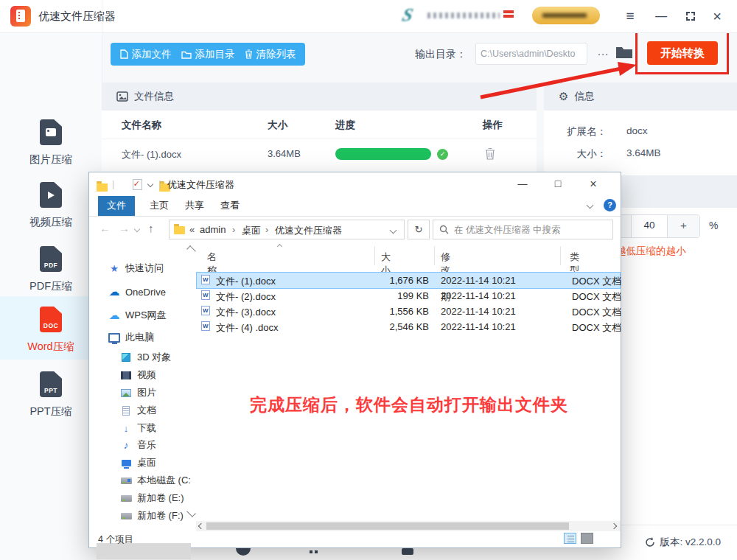 The height and width of the screenshot is (560, 737). What do you see at coordinates (408, 526) in the screenshot?
I see `horizontal-scrollbar` at bounding box center [408, 526].